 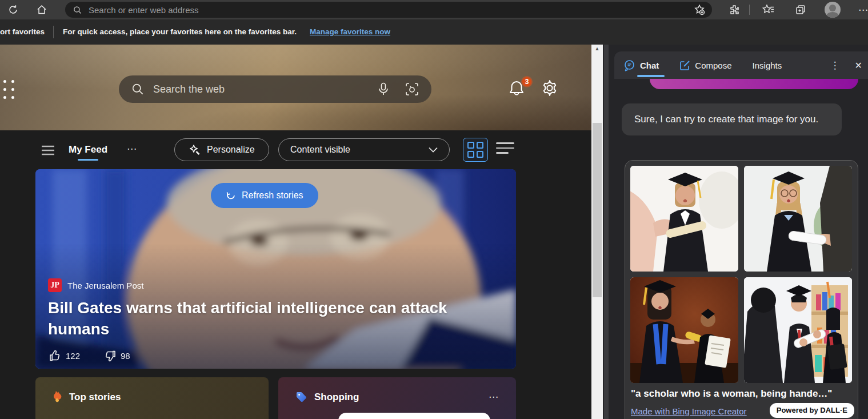 What do you see at coordinates (858, 65) in the screenshot?
I see `panel-close-icon: ✕` at bounding box center [858, 65].